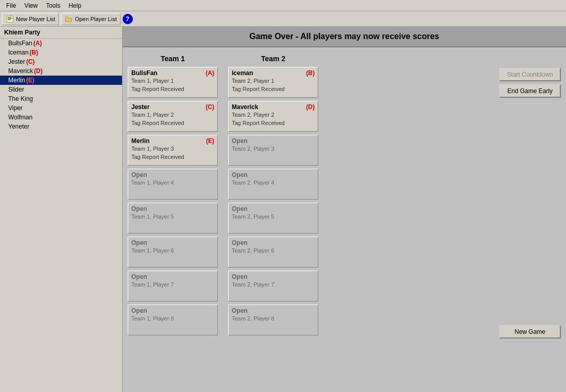 Image resolution: width=566 pixels, height=392 pixels. I want to click on sidebar-player-name: Merlin, so click(16, 80).